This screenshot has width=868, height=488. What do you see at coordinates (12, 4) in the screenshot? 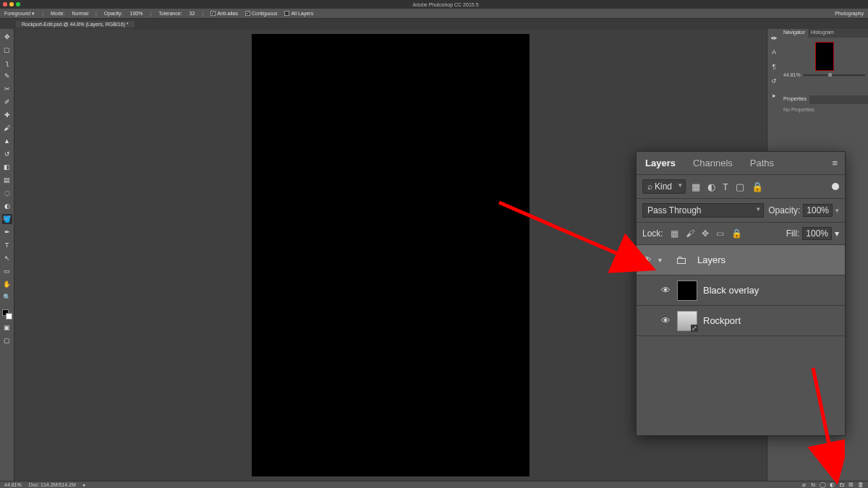
I see `minimize-window-button` at bounding box center [12, 4].